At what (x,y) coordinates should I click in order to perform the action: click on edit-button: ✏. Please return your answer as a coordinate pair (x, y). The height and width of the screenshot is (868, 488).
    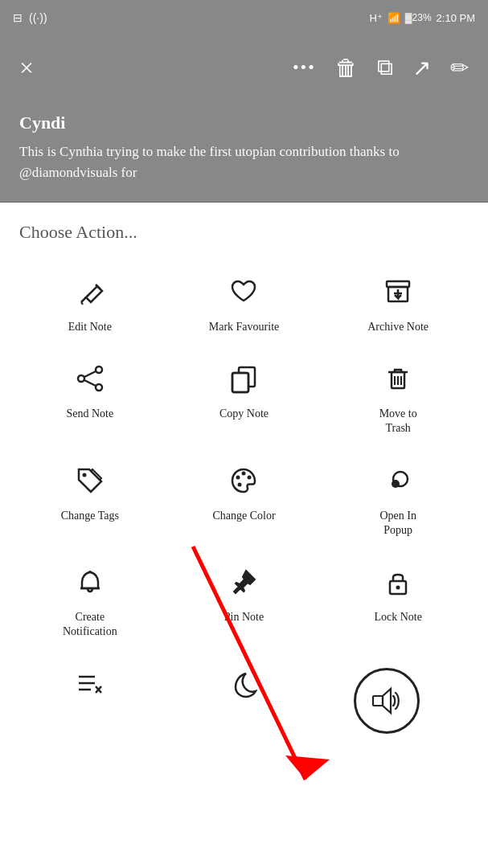
    Looking at the image, I should click on (460, 68).